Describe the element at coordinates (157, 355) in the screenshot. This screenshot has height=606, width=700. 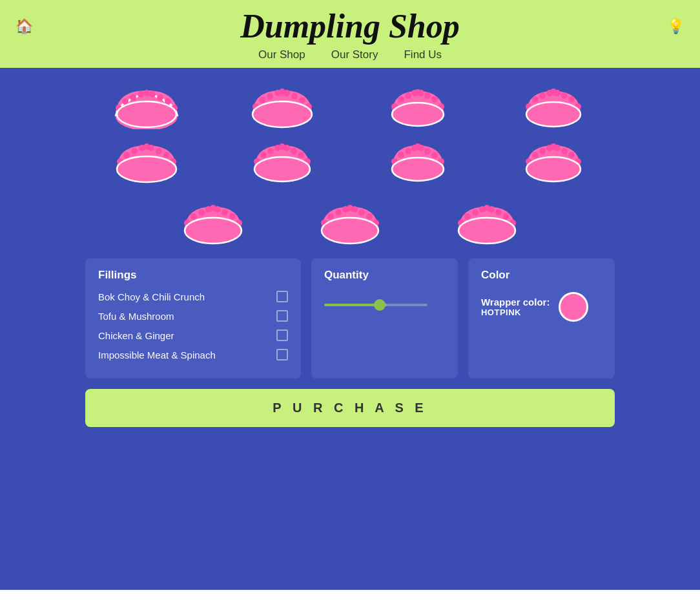
I see `filling-label-3: Impossible Meat & Spinach` at that location.